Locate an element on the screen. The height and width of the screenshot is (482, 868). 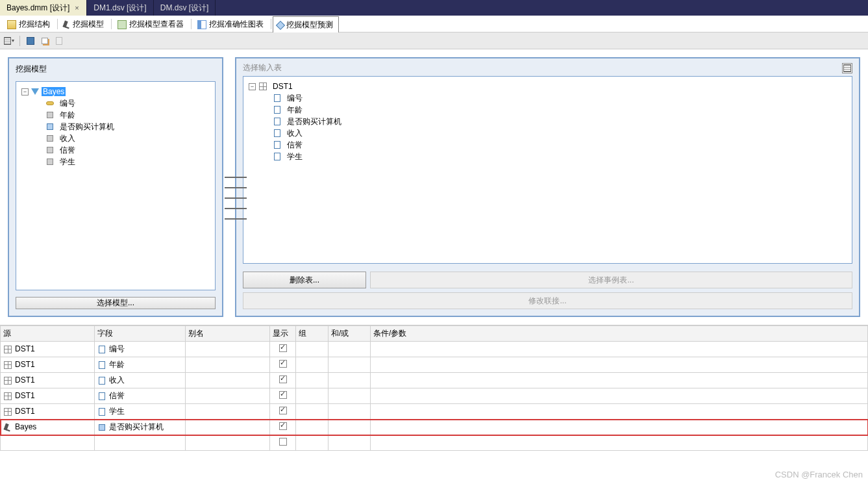
tree-root-dst1: − DST1 is located at coordinates (548, 86).